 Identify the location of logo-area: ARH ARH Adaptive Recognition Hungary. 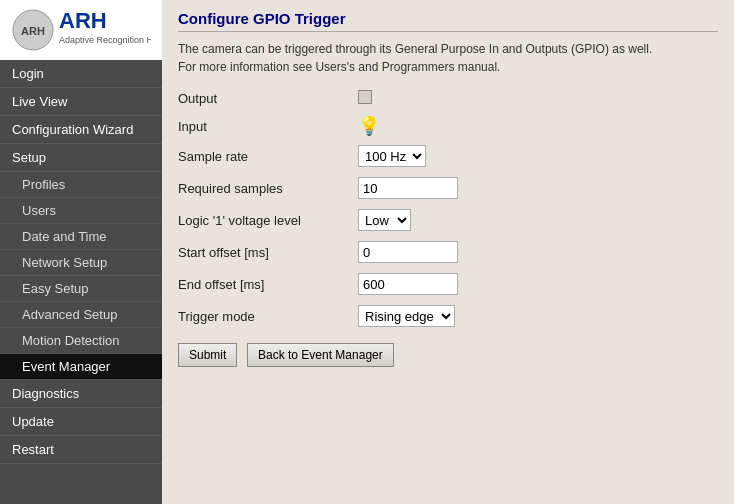
(81, 30).